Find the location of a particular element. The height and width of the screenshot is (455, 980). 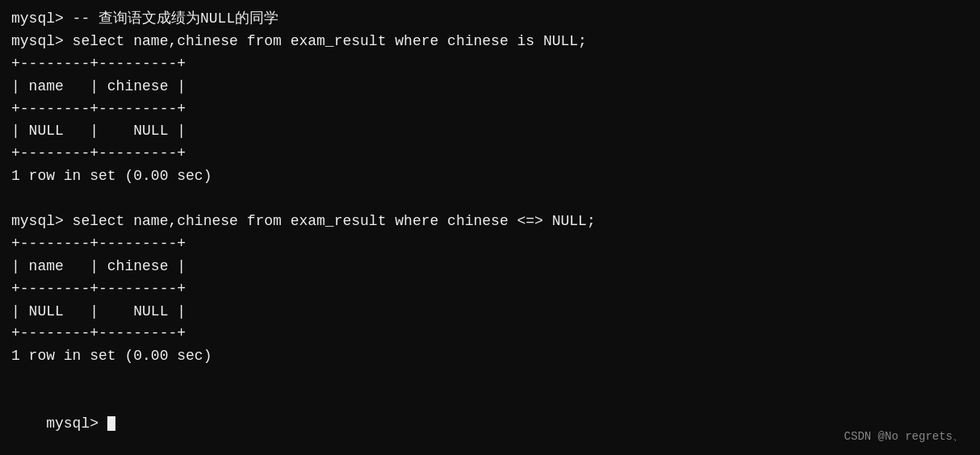

cursor is located at coordinates (111, 424).